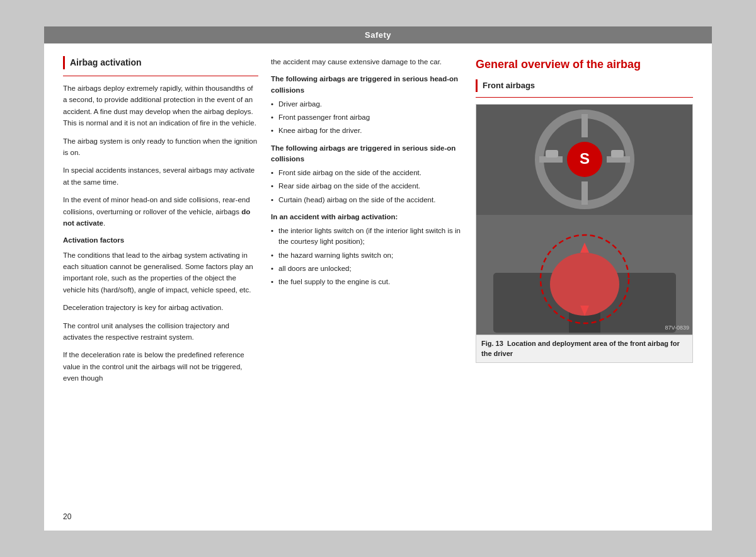  Describe the element at coordinates (367, 237) in the screenshot. I see `list-item: the interior lights switch on (if the in…` at that location.